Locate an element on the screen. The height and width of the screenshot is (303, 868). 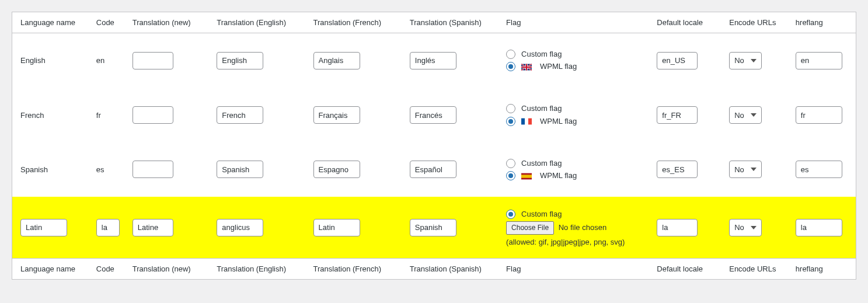
choose-file-button: Choose File is located at coordinates (530, 228).